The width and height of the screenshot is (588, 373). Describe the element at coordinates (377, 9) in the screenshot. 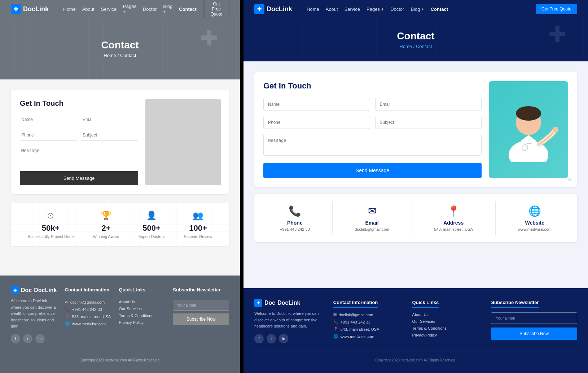

I see `right-nav-links: Home About Service Pages + Doctor Blog +…` at that location.